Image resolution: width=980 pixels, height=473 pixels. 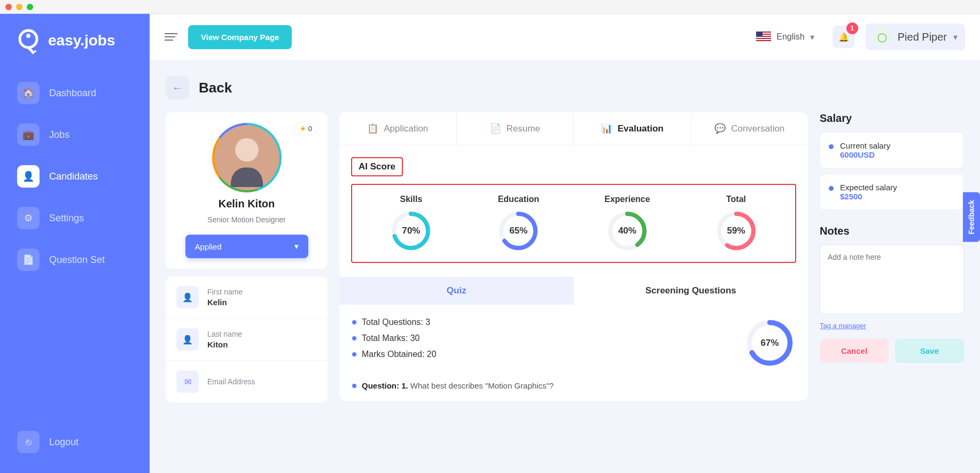 What do you see at coordinates (247, 190) in the screenshot?
I see `candidate-profile-card: ★ 0 Kelin Kiton Senior Motion Designer A…` at bounding box center [247, 190].